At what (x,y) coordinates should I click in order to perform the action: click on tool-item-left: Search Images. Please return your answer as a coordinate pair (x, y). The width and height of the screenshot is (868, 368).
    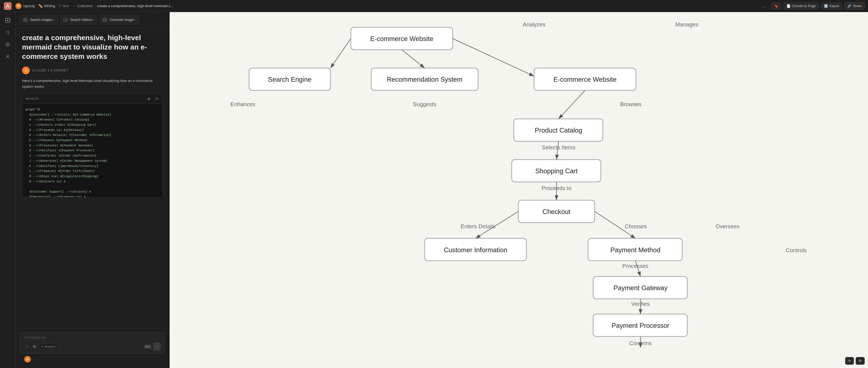
    Looking at the image, I should click on (38, 20).